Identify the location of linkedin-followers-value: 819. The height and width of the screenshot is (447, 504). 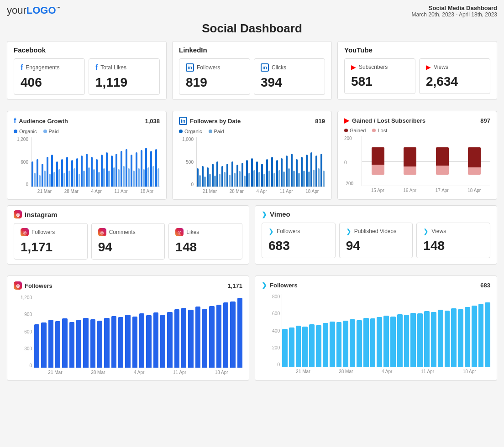
(215, 83).